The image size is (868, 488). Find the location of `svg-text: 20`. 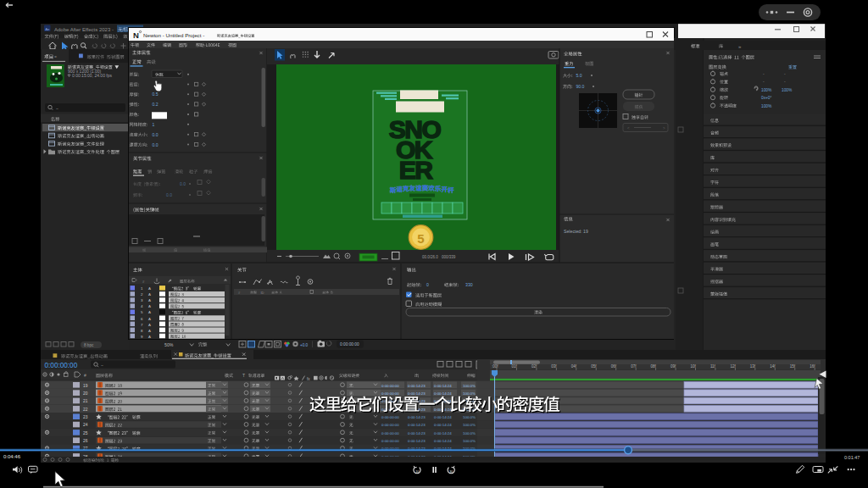

svg-text: 20 is located at coordinates (86, 393).